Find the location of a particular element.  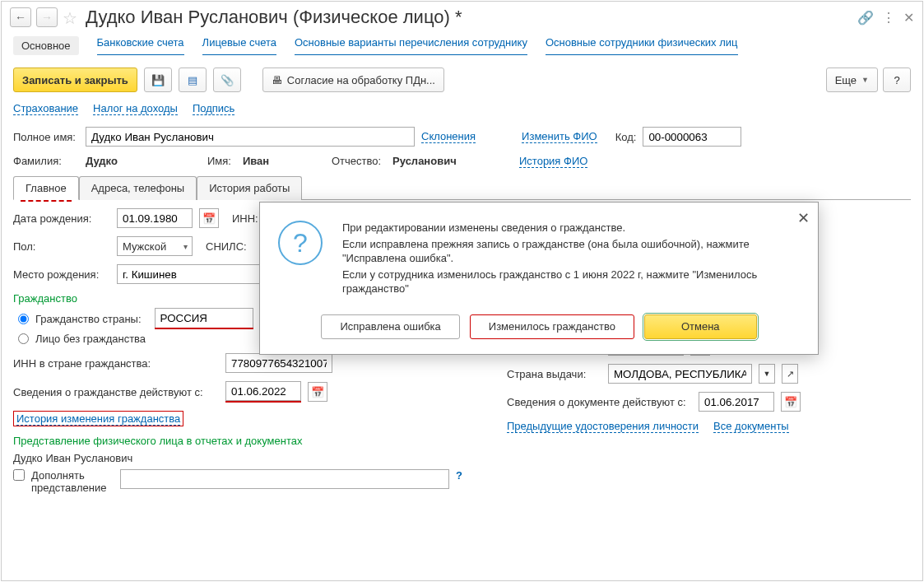

issuing-country-label: Страна выдачи: is located at coordinates (555, 374).